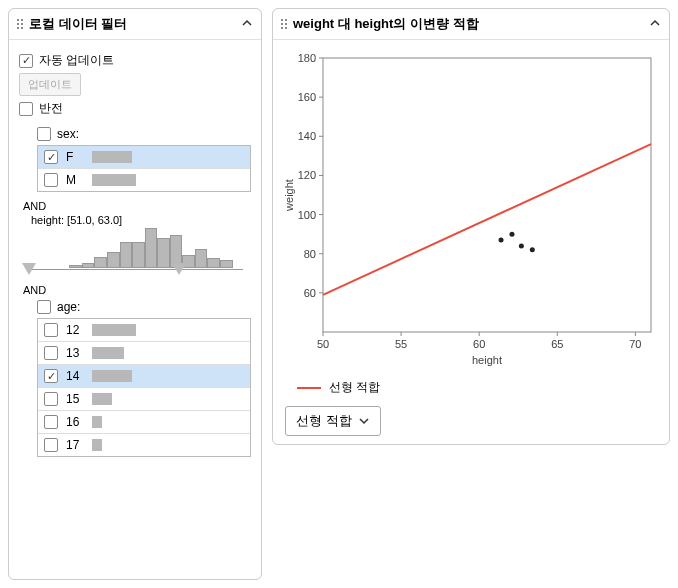 The height and width of the screenshot is (588, 678). I want to click on age-item-13: 13, so click(144, 354).